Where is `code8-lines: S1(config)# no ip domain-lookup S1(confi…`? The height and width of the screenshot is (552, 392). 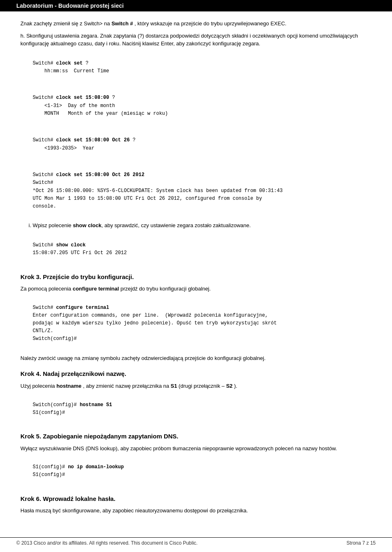 code8-lines: S1(config)# no ip domain-lookup S1(confi… is located at coordinates (78, 471).